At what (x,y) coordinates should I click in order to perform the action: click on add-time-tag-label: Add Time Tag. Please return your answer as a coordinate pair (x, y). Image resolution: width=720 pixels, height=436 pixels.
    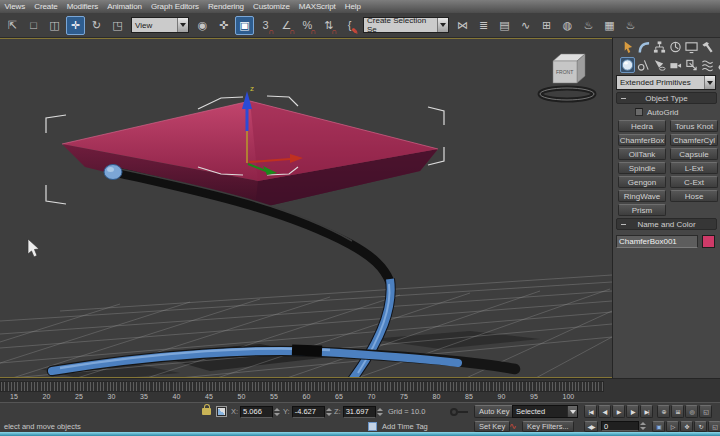
    Looking at the image, I should click on (405, 426).